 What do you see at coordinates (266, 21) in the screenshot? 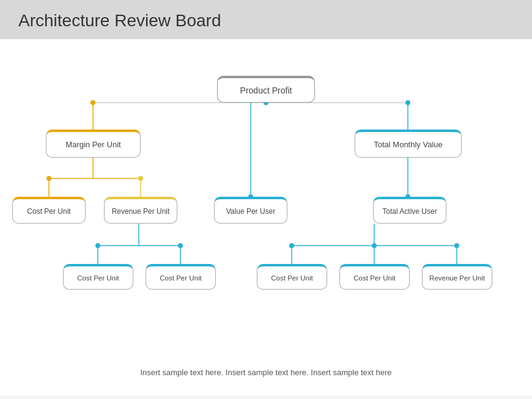
I see `page-title: Architecture Review Board` at bounding box center [266, 21].